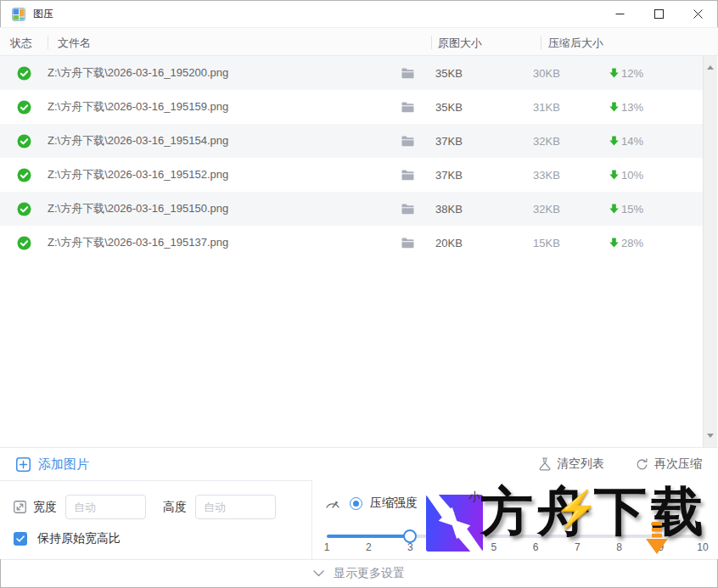  What do you see at coordinates (655, 175) in the screenshot?
I see `row-reduction: 10%` at bounding box center [655, 175].